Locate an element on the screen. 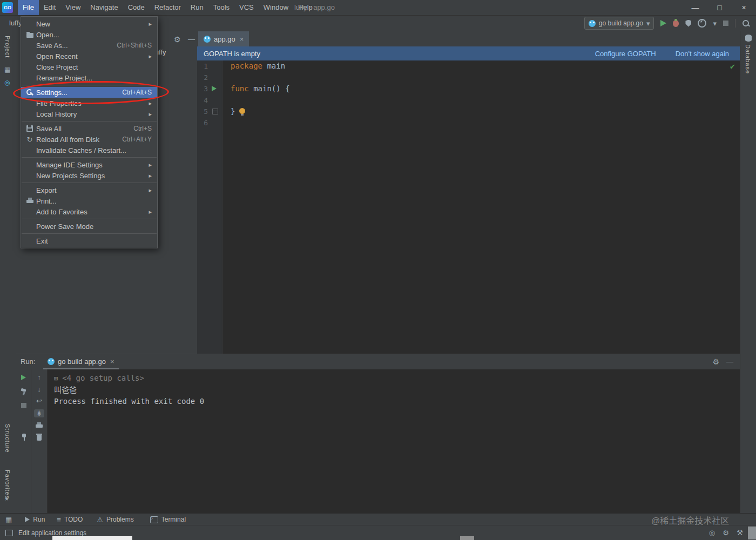 The width and height of the screenshot is (756, 540). maximize-button: □ is located at coordinates (719, 8).